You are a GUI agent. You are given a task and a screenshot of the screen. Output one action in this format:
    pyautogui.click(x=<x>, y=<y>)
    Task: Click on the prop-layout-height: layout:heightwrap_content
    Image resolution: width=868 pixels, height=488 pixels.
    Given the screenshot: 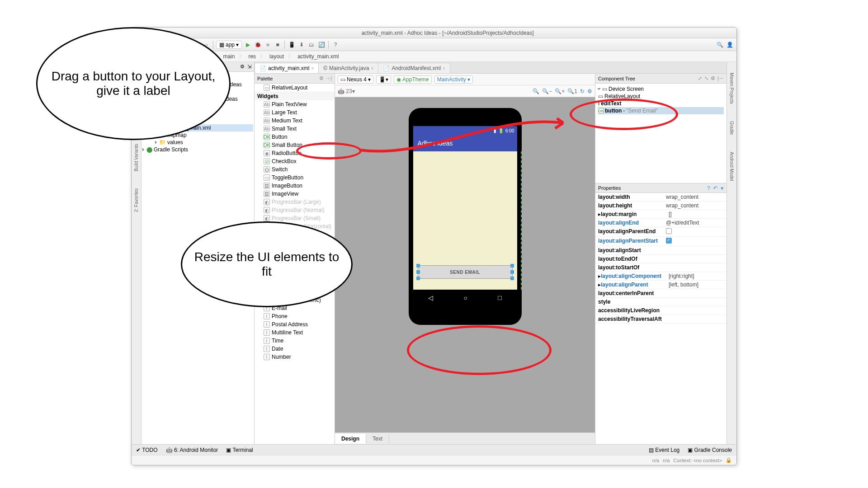 What is the action you would take?
    pyautogui.click(x=661, y=206)
    